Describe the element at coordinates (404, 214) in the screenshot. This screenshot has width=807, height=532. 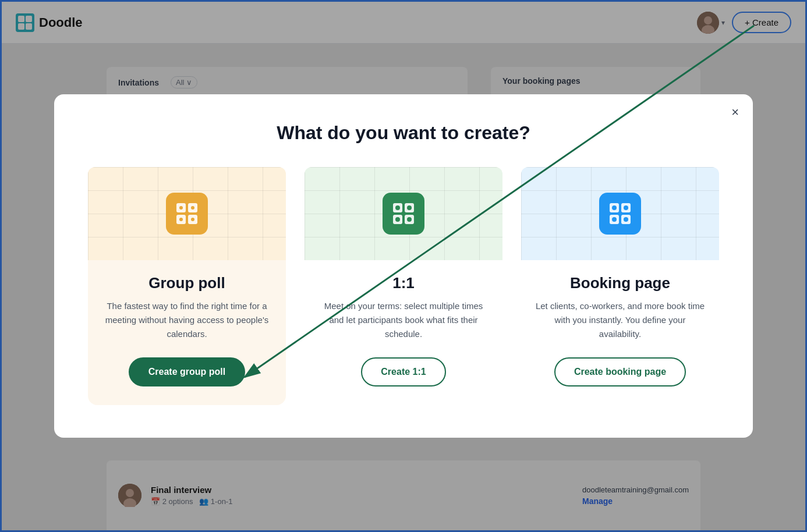
I see `one-to-one-icon-svg` at that location.